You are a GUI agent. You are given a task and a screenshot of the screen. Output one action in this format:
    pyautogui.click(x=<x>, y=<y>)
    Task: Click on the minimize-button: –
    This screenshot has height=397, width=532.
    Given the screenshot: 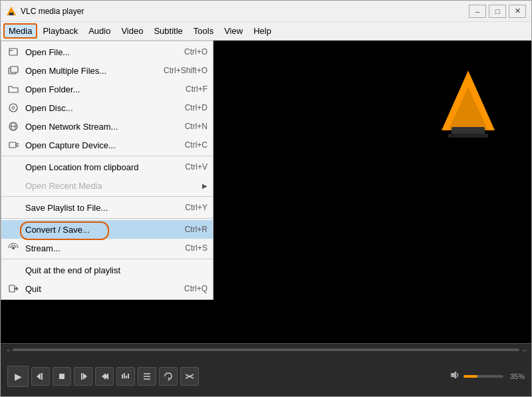 What is the action you would take?
    pyautogui.click(x=477, y=11)
    